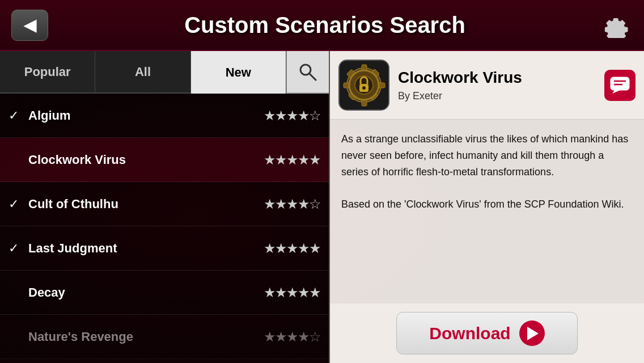 This screenshot has width=644, height=363. Describe the element at coordinates (620, 85) in the screenshot. I see `message-button` at that location.